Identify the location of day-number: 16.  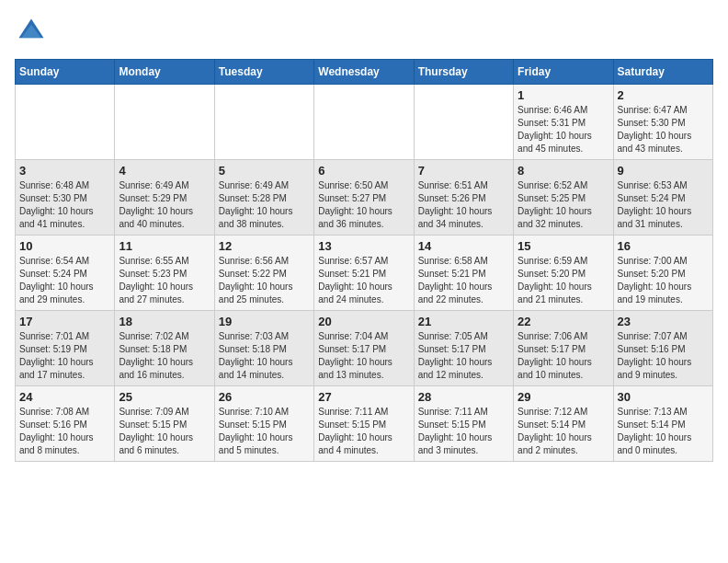
(664, 247).